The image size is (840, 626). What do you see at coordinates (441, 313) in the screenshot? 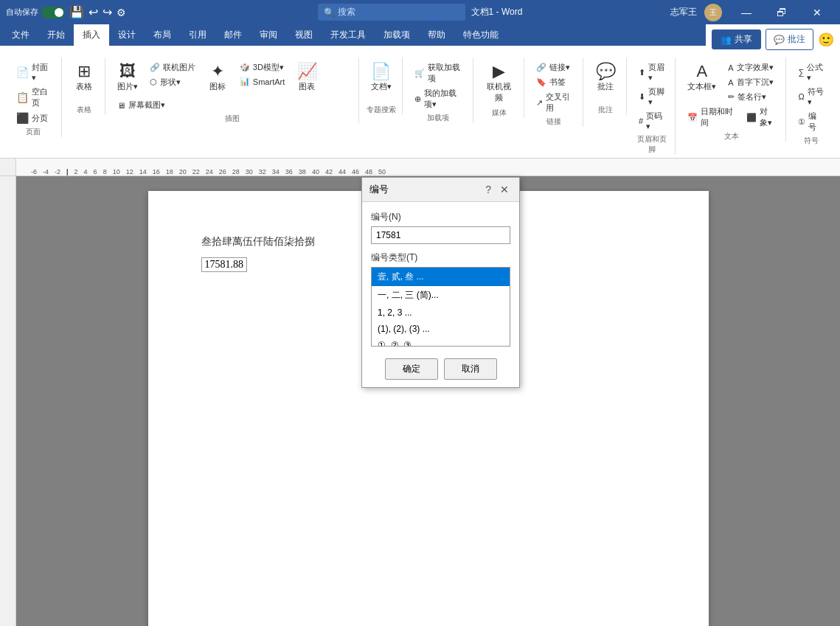
I see `listbox-item-2: 1, 2, 3 ...` at bounding box center [441, 313].